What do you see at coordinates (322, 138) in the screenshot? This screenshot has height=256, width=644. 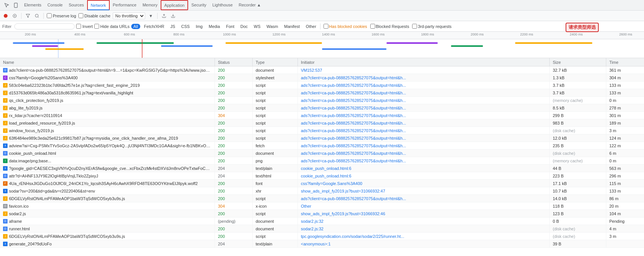 I see `table-row: J63f6484ee989c3eda25e621c99817b87.js?tag…` at bounding box center [322, 138].